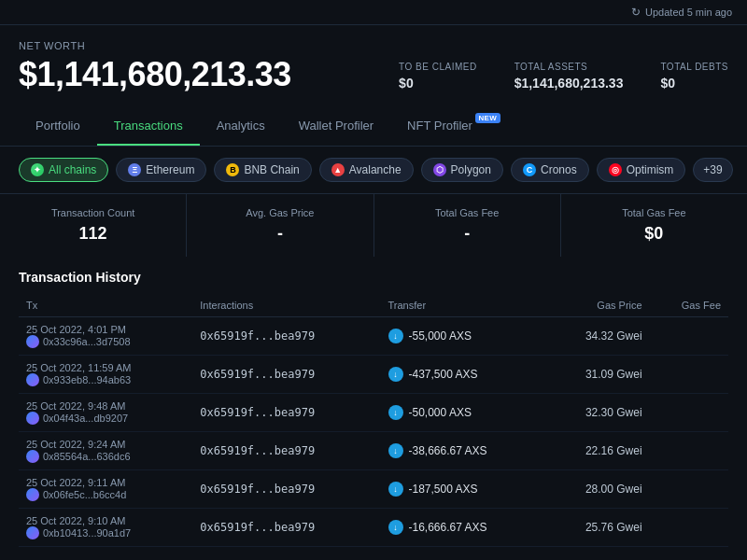 Image resolution: width=747 pixels, height=560 pixels. I want to click on interaction-text-4: 0x65919f...bea979, so click(258, 489).